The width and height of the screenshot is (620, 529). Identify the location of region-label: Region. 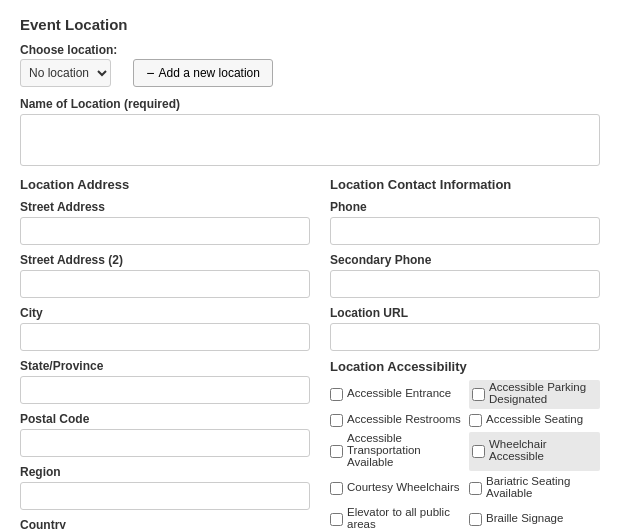
(165, 472).